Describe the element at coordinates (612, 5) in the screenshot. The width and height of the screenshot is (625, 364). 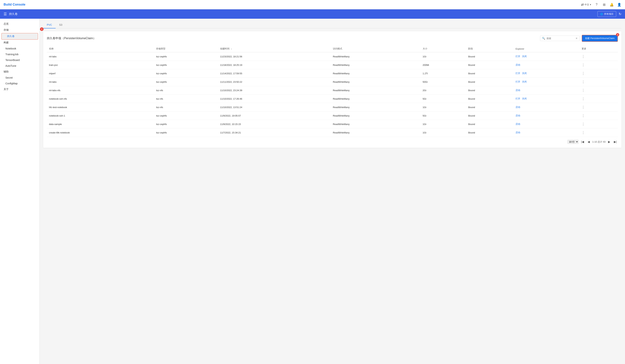
I see `bell-icon: 🔔` at that location.